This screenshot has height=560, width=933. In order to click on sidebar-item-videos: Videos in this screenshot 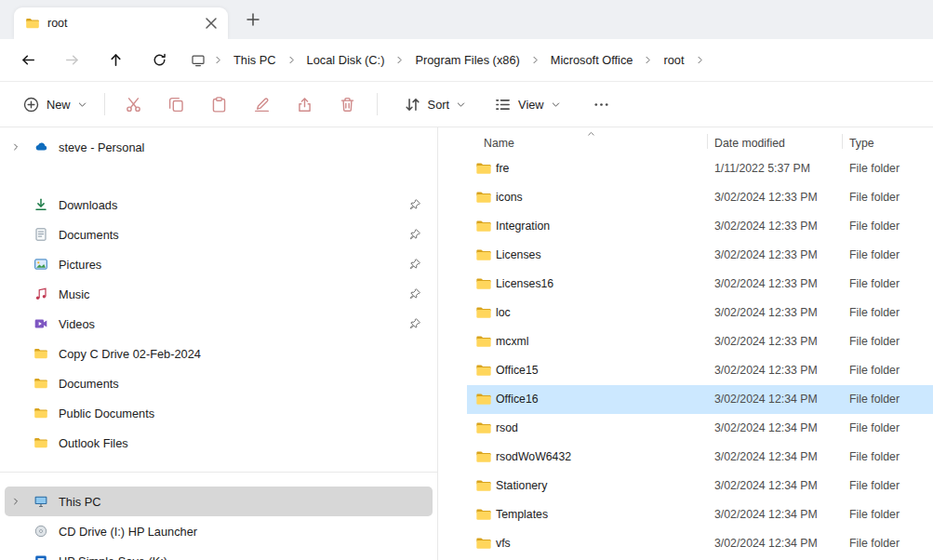, I will do `click(219, 324)`.